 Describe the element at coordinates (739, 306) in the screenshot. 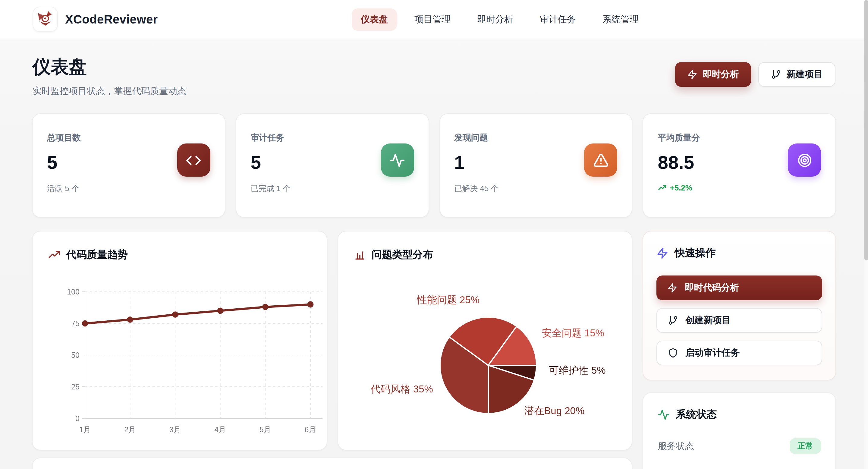

I see `quick-actions-card: 快速操作 即时代码分析` at that location.